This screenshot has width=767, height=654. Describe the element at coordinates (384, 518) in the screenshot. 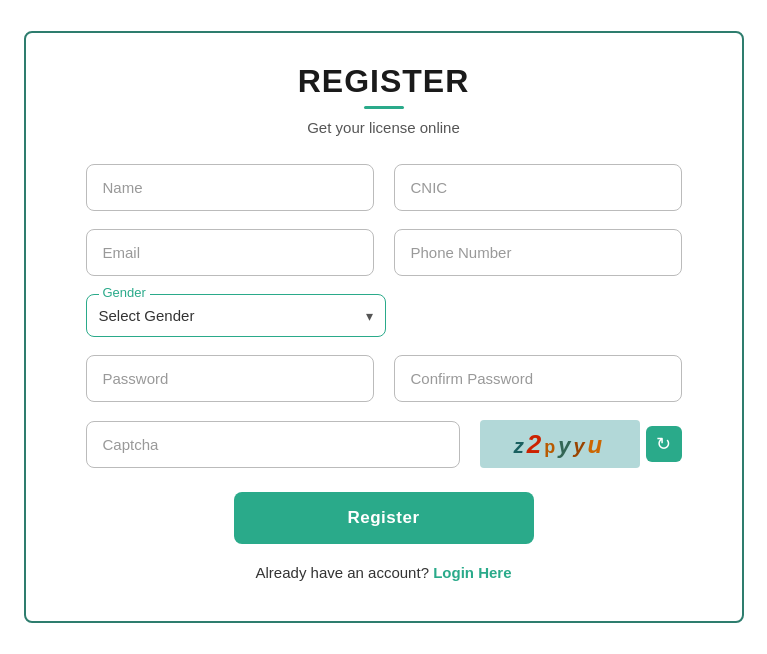

I see `register-button: Register` at that location.